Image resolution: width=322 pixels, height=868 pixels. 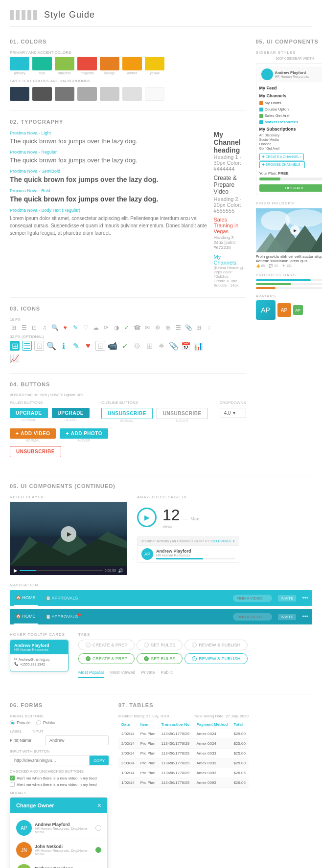 What do you see at coordinates (25, 617) in the screenshot?
I see `nav-item-home-2: 🏠 HOME` at bounding box center [25, 617].